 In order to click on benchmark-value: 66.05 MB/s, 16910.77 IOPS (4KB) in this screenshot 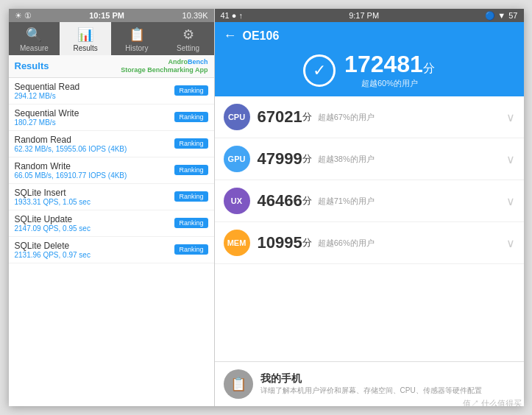, I will do `click(71, 175)`.